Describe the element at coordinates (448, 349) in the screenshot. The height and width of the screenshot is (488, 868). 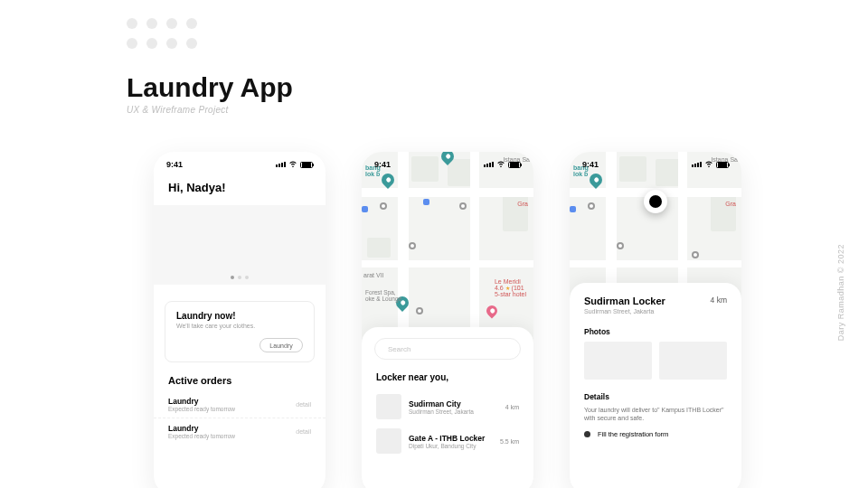
I see `search-input: Search` at that location.